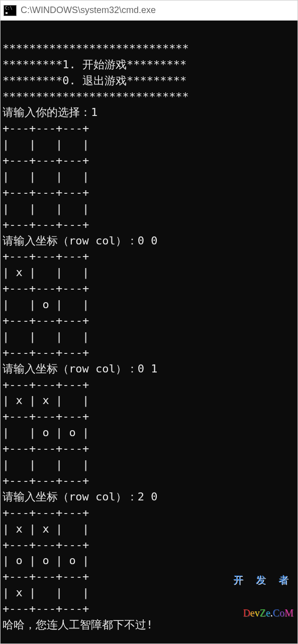  Describe the element at coordinates (46, 560) in the screenshot. I see `board3-row1: | o | o | o |` at that location.